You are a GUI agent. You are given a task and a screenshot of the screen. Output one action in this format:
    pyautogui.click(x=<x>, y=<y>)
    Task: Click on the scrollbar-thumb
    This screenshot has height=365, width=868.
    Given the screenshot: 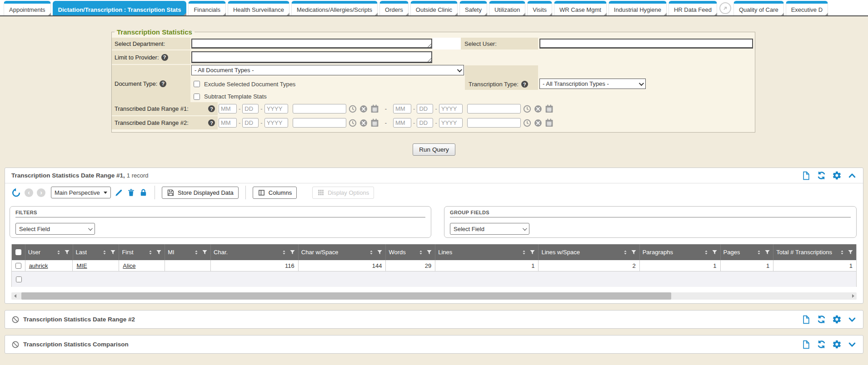 What is the action you would take?
    pyautogui.click(x=346, y=296)
    